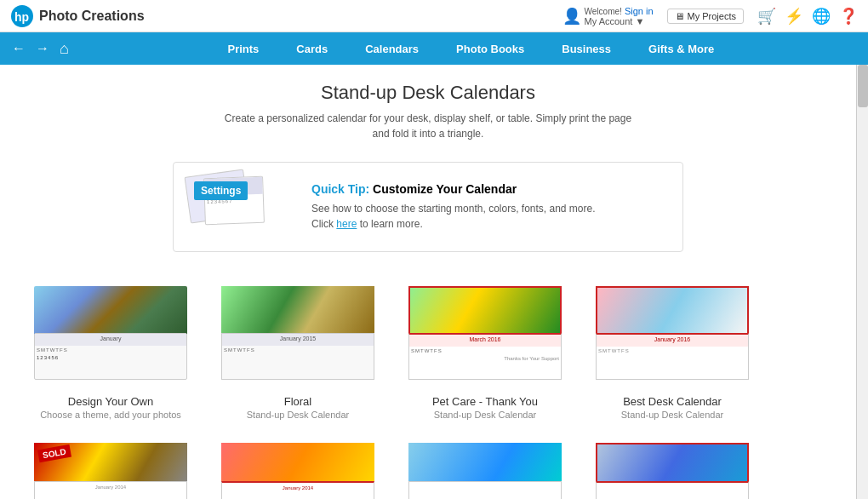 The height and width of the screenshot is (499, 868). Describe the element at coordinates (679, 16) in the screenshot. I see `monitor-icon: 🖥` at that location.